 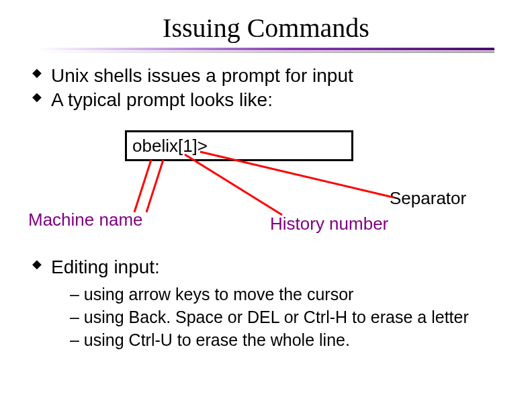 I want to click on bullet-typical-prompt: A typical prompt looks like:, so click(x=282, y=100).